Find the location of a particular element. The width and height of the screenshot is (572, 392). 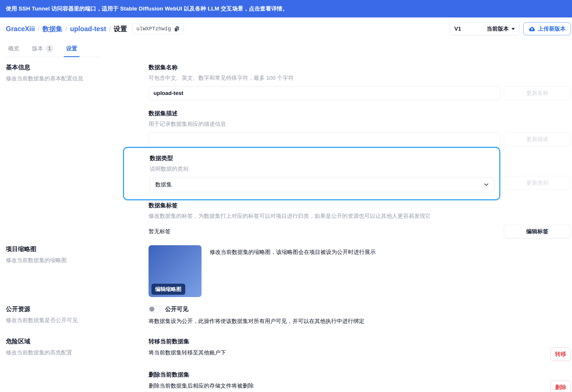

transfer-description: 将当前数据集转移至其他账户下 is located at coordinates (349, 353).